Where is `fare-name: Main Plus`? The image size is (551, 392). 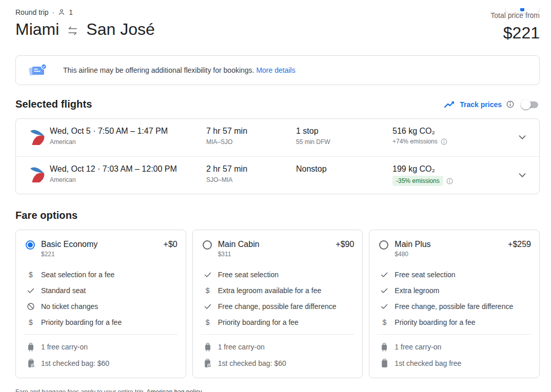
fare-name: Main Plus is located at coordinates (451, 244).